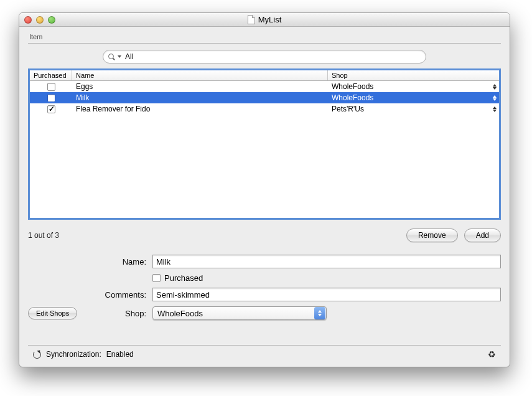 This screenshot has width=532, height=396. What do you see at coordinates (200, 109) in the screenshot?
I see `row-name: Flea Remover for Fido` at bounding box center [200, 109].